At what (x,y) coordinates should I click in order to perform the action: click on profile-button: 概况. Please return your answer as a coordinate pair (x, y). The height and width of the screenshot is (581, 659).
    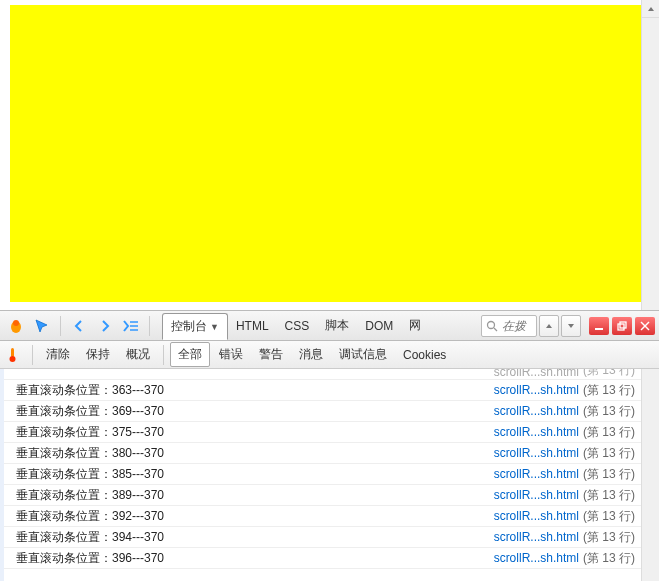
    Looking at the image, I should click on (138, 354).